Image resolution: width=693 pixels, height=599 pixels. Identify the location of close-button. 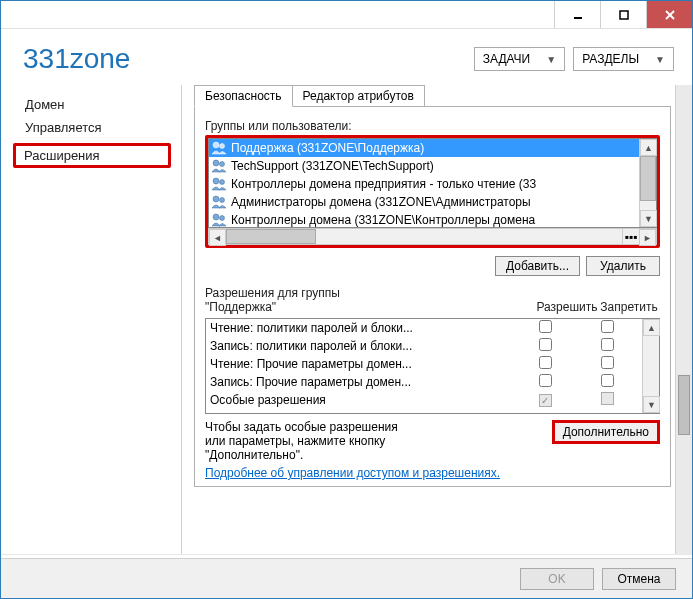
(669, 14).